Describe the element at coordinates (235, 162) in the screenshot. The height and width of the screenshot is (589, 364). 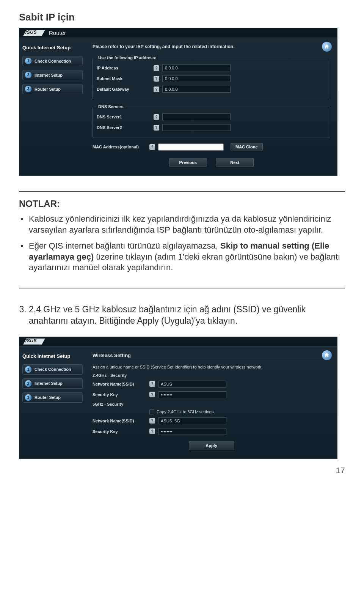
I see `next-button: Next` at that location.